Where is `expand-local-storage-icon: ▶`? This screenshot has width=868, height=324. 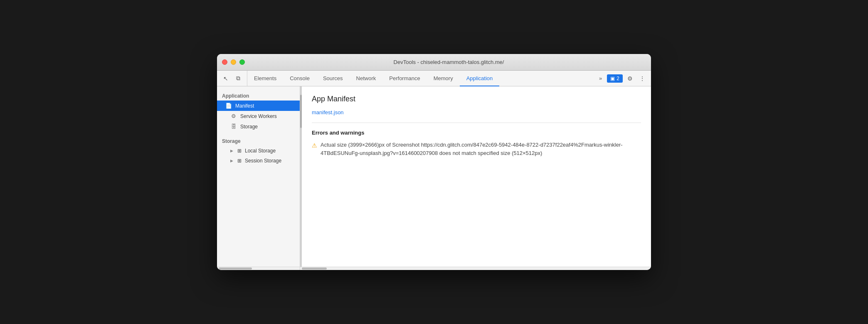
expand-local-storage-icon: ▶ is located at coordinates (232, 151).